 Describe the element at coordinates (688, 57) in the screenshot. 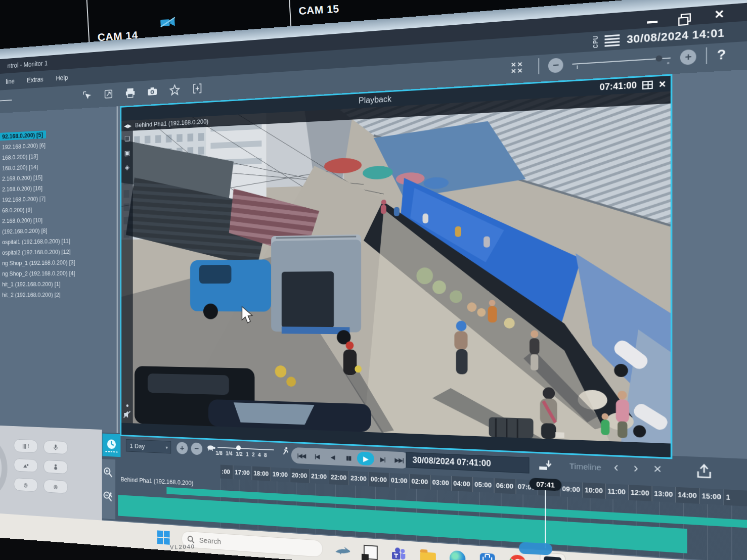

I see `zoom-in-button: +` at that location.